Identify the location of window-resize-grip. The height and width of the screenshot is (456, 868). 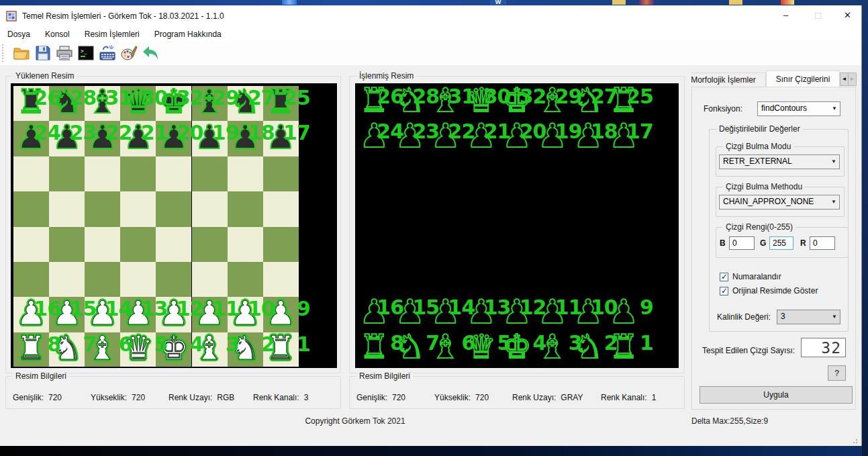
(856, 441).